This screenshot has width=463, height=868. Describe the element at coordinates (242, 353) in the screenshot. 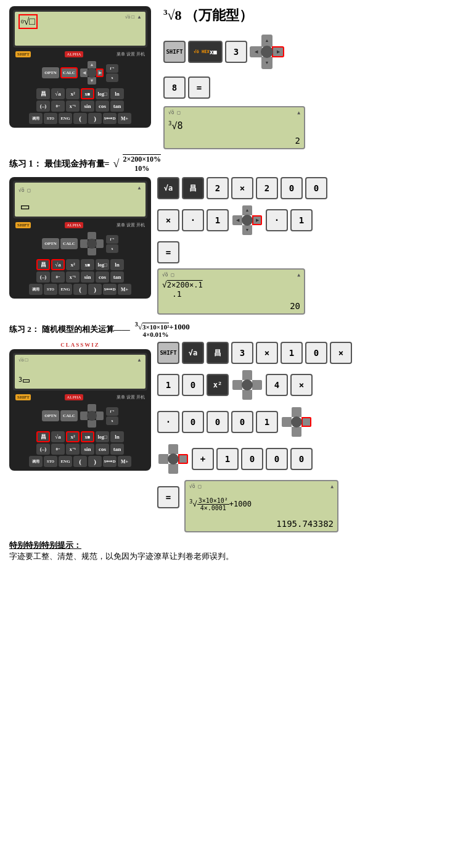

I see `s3-3: 3` at that location.